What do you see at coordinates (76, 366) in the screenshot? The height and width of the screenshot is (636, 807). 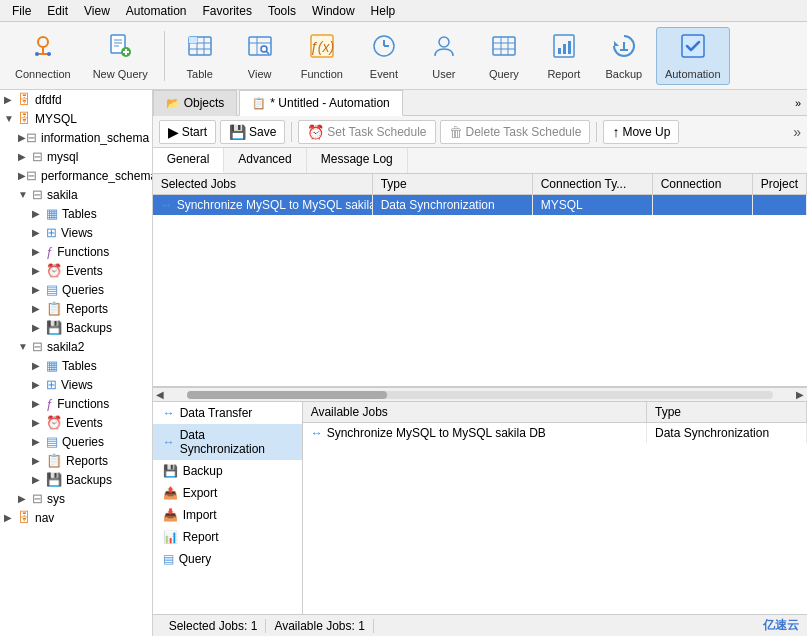 I see `sidebar-item-sakila2-tables: ▶ ▦ Tables` at bounding box center [76, 366].